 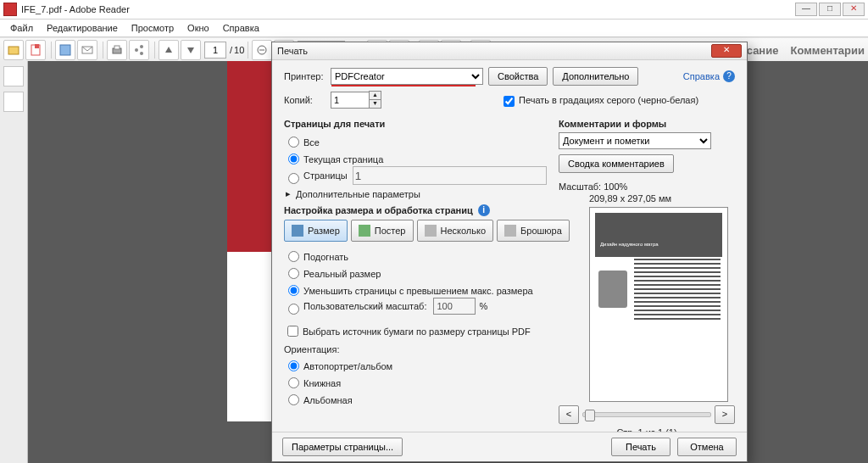 I want to click on menubar: Файл Редактирование Просмотр Окно Справк…, so click(x=434, y=29).